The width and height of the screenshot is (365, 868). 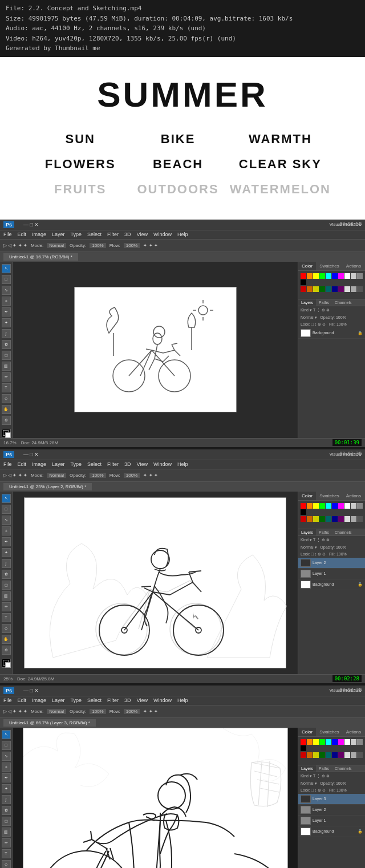 What do you see at coordinates (6, 745) in the screenshot?
I see `tool-select-3: □` at bounding box center [6, 745].